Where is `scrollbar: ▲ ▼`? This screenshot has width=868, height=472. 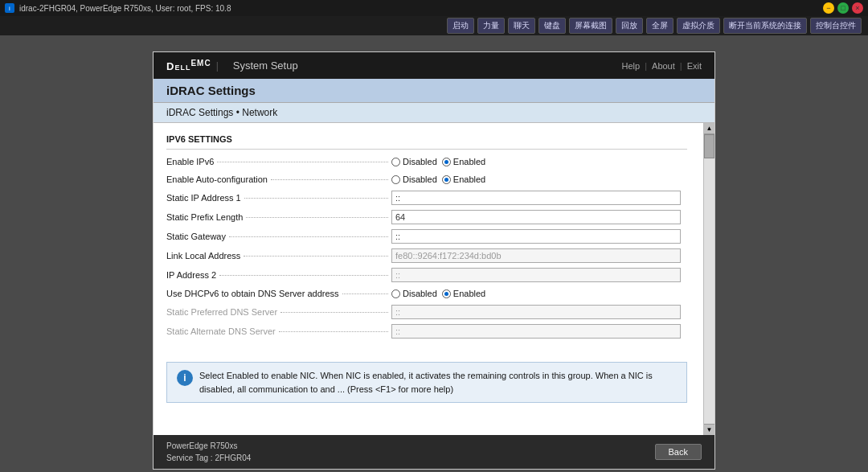
scrollbar: ▲ ▼ is located at coordinates (709, 279).